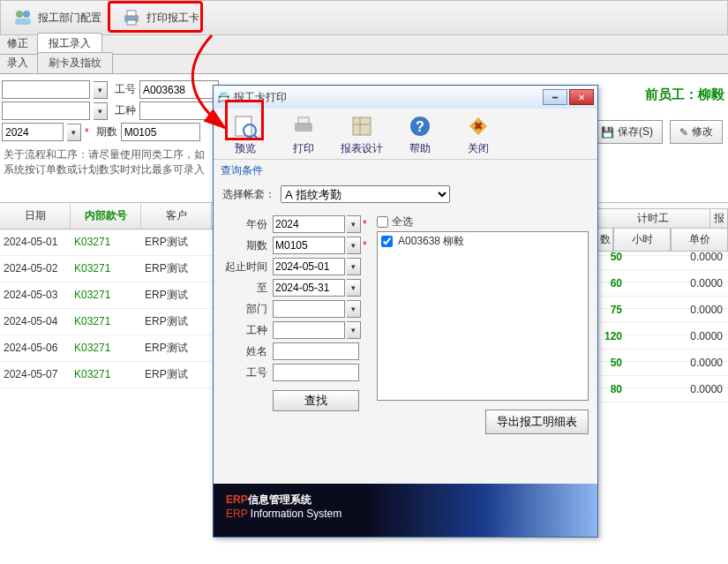  Describe the element at coordinates (247, 288) in the screenshot. I see `to-label: 至` at that location.